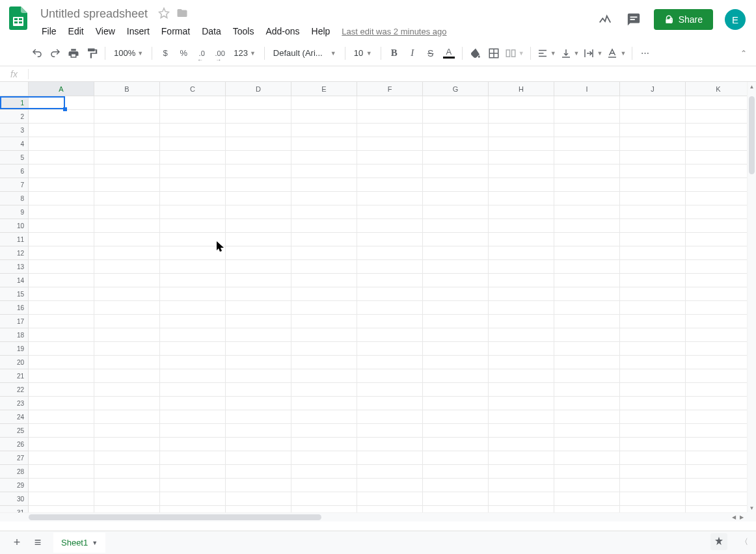  What do you see at coordinates (94, 14) in the screenshot?
I see `doc-title: Untitled spreadsheet` at bounding box center [94, 14].